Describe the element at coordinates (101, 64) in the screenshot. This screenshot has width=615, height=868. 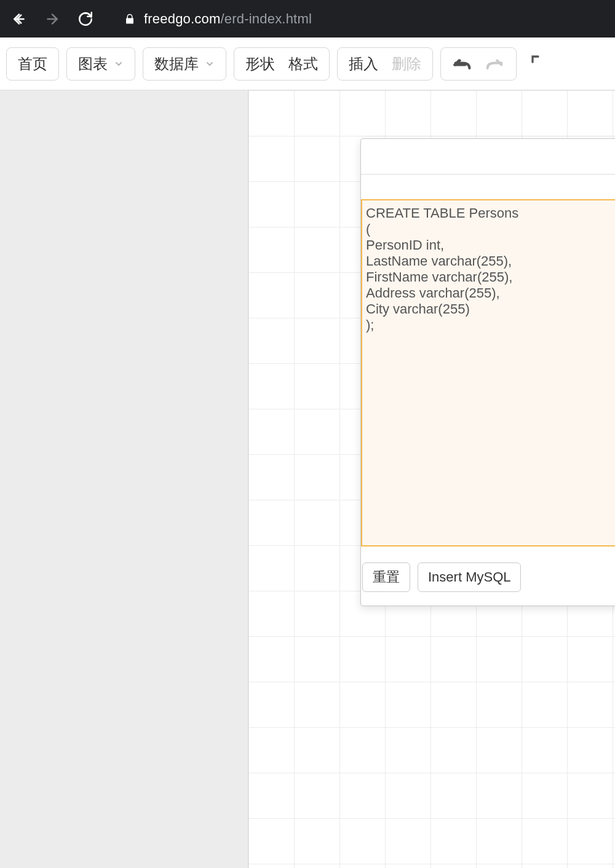
I see `chart-dropdown: 图表` at that location.